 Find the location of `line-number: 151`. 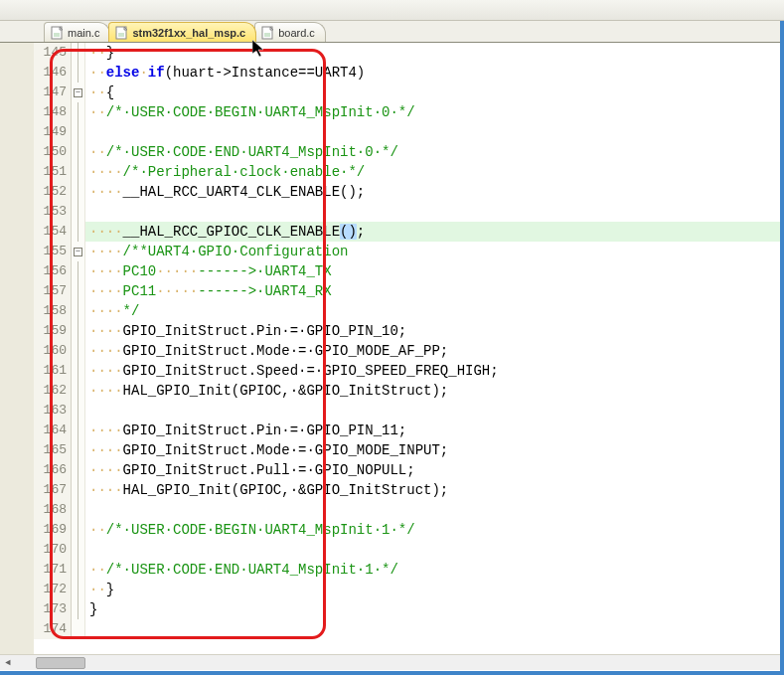

line-number: 151 is located at coordinates (53, 172).